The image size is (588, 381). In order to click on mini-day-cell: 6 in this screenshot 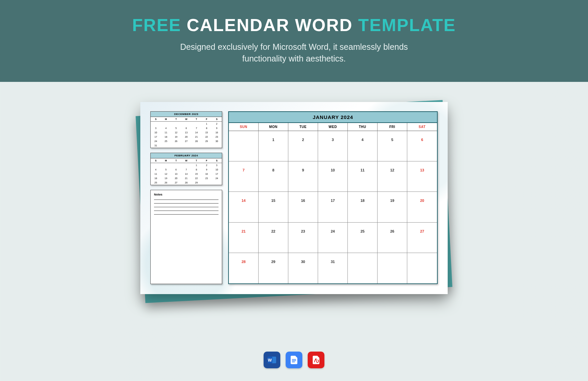, I will do `click(186, 128)`.